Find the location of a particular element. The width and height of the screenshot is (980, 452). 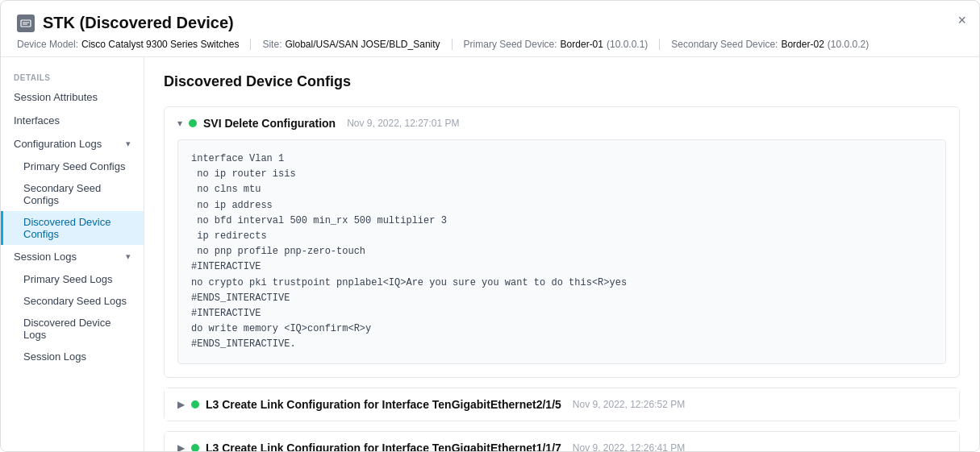

sidebar-item-primary-seed-configs: Primary Seed Configs is located at coordinates (73, 166).